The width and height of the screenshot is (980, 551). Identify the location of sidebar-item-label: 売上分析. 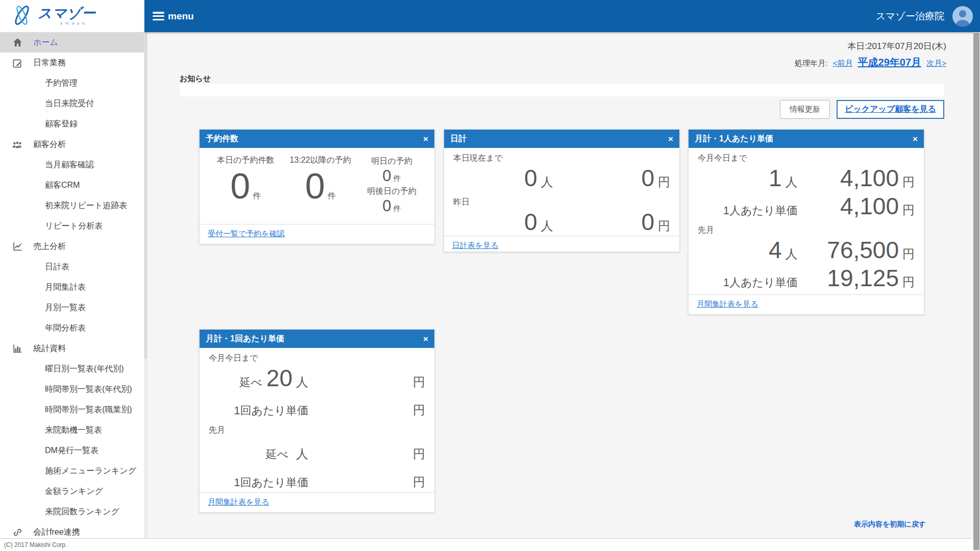
(50, 246).